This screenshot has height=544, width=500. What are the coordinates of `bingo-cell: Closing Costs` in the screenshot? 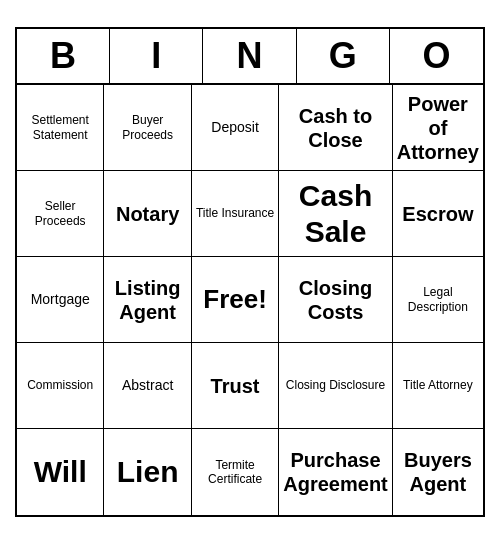 It's located at (336, 300).